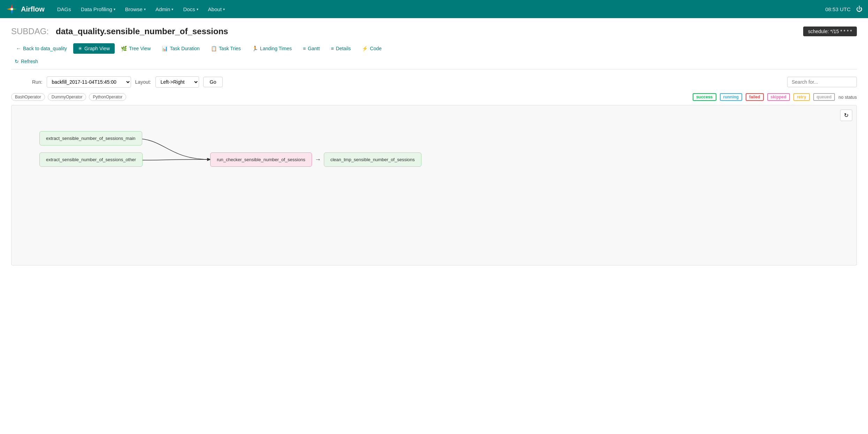 This screenshot has width=868, height=434. What do you see at coordinates (779, 97) in the screenshot?
I see `status-skipped-badge: skipped` at bounding box center [779, 97].